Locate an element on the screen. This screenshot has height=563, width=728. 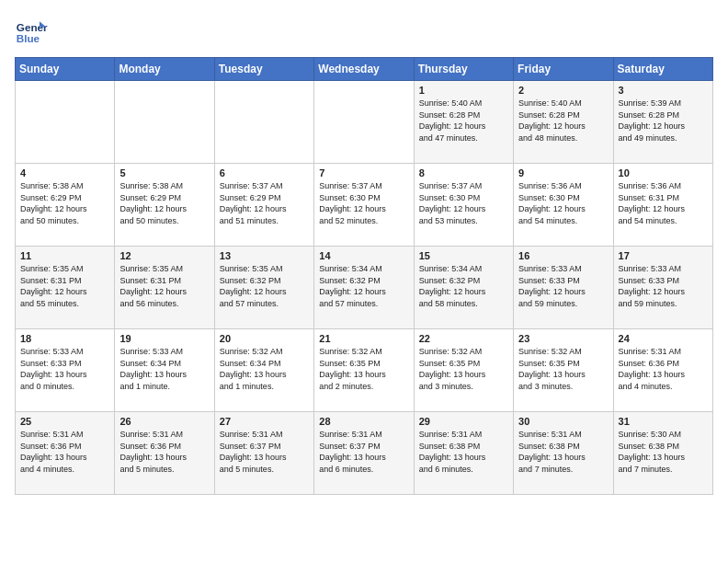
day-number: 9 is located at coordinates (563, 173).